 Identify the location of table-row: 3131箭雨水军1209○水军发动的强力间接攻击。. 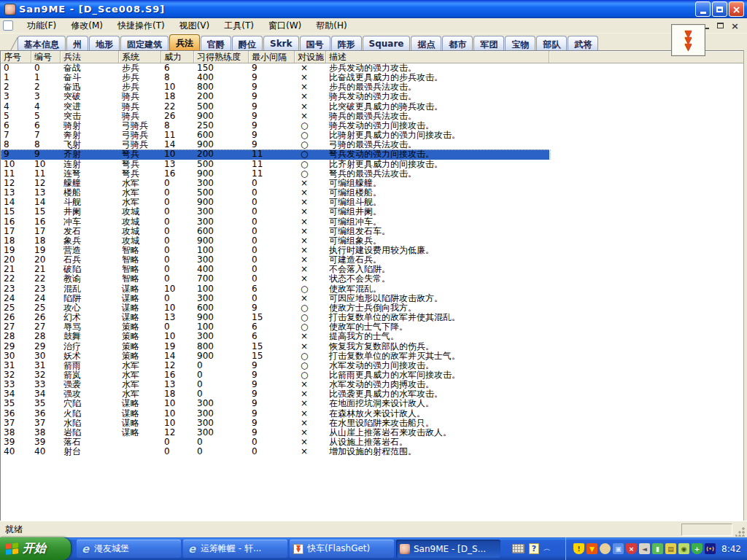
(372, 366).